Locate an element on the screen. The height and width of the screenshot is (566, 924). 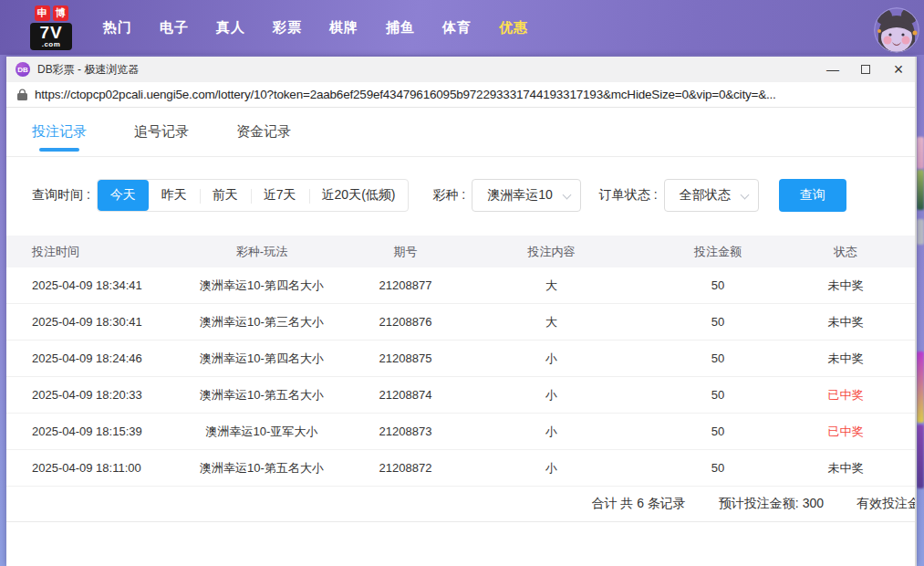
site-top-nav: 申 博 7V .com 热门 电子 真人 彩票 棋牌 捕鱼 体育 优惠 is located at coordinates (462, 27).